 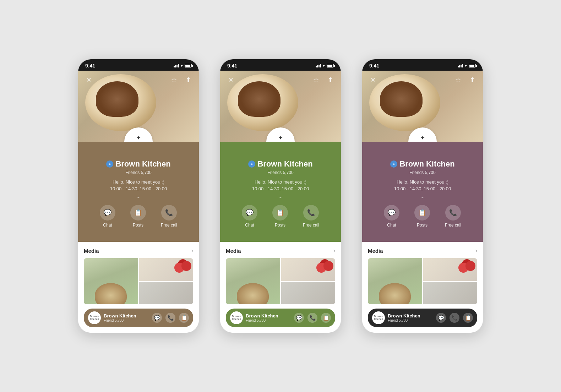 What do you see at coordinates (280, 106) in the screenshot?
I see `hero-image-green: ✕ ☆ ⬆ ✦ BrouwnKitchen` at bounding box center [280, 106].